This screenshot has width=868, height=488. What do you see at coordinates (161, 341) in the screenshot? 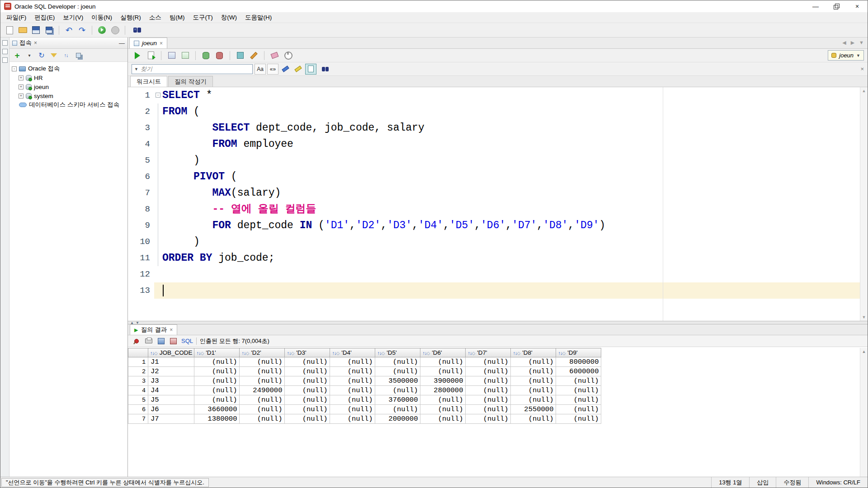
I see `fetch-icon` at bounding box center [161, 341].